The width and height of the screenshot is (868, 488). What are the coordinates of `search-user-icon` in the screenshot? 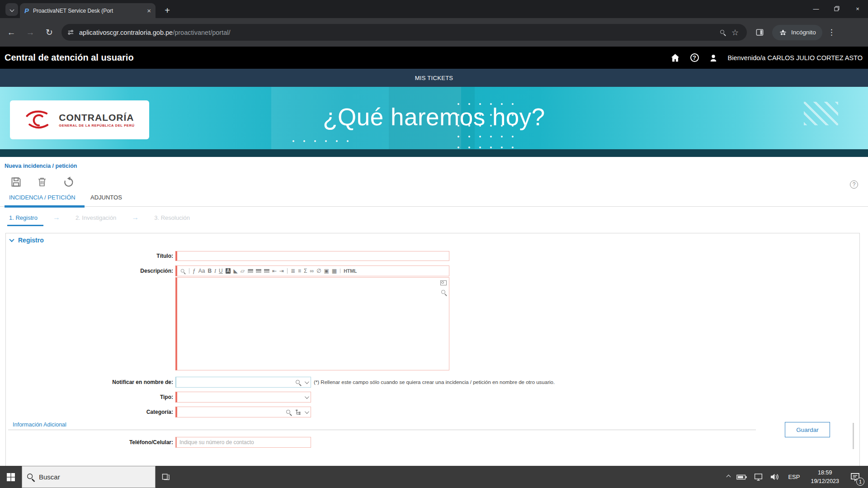 It's located at (298, 383).